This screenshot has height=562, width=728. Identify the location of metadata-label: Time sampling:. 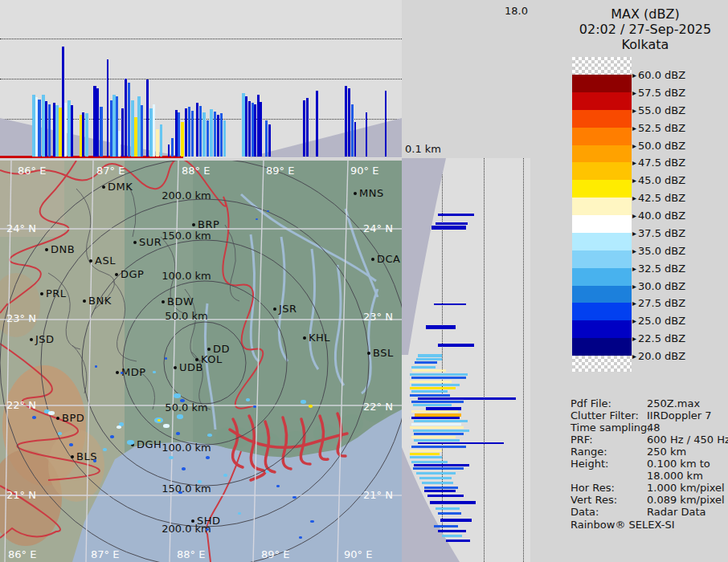
(611, 427).